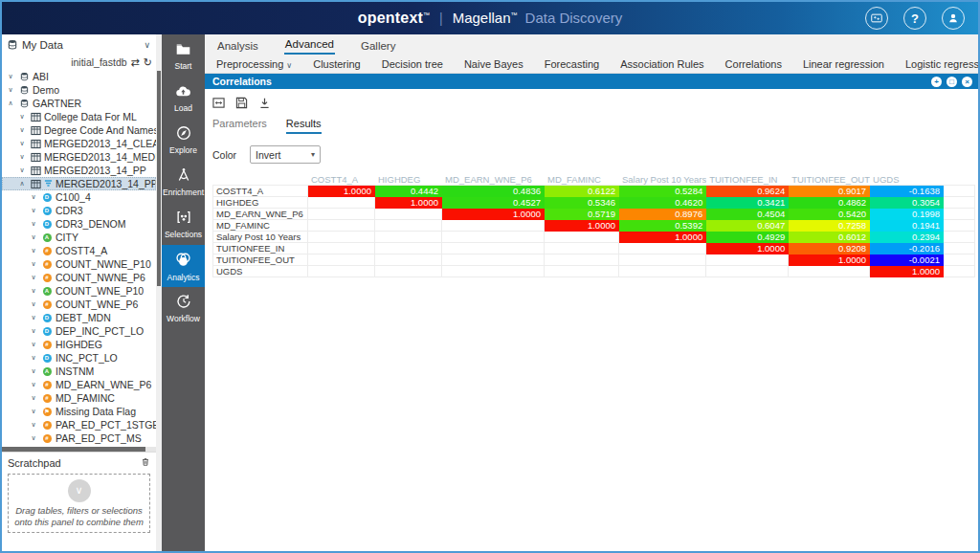 The height and width of the screenshot is (553, 980). I want to click on matrix-cell: 0.7258, so click(829, 226).